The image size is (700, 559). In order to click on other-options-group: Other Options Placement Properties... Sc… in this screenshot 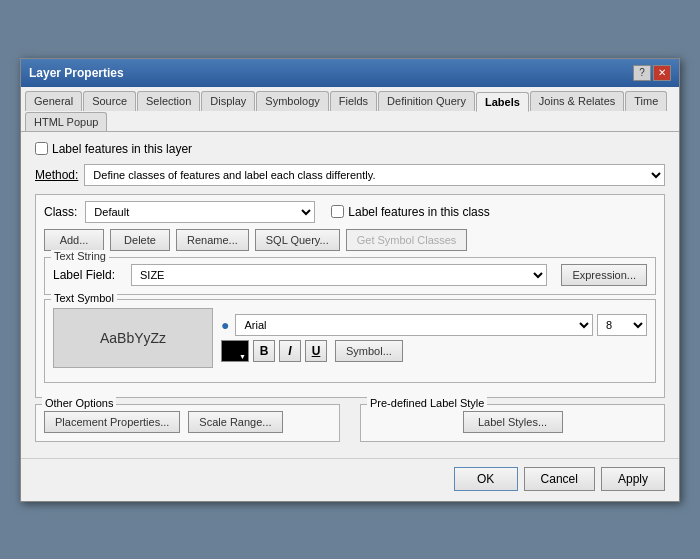, I will do `click(188, 423)`.